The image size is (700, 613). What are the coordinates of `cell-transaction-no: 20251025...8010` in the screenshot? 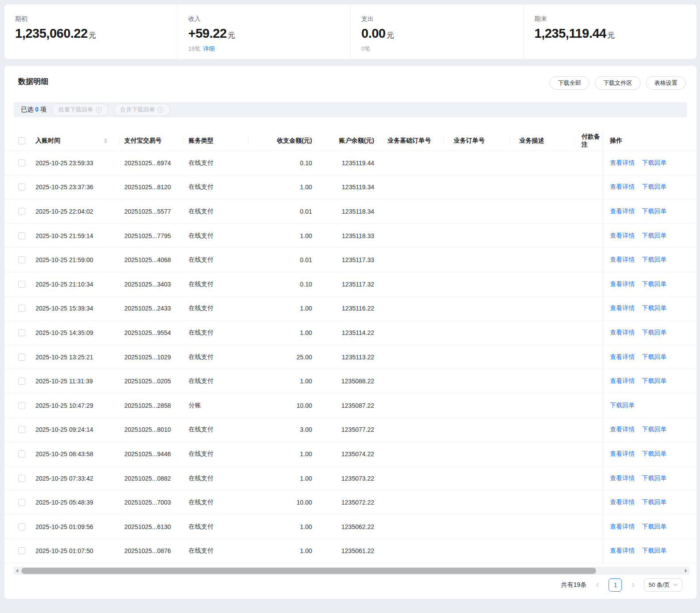 It's located at (152, 430).